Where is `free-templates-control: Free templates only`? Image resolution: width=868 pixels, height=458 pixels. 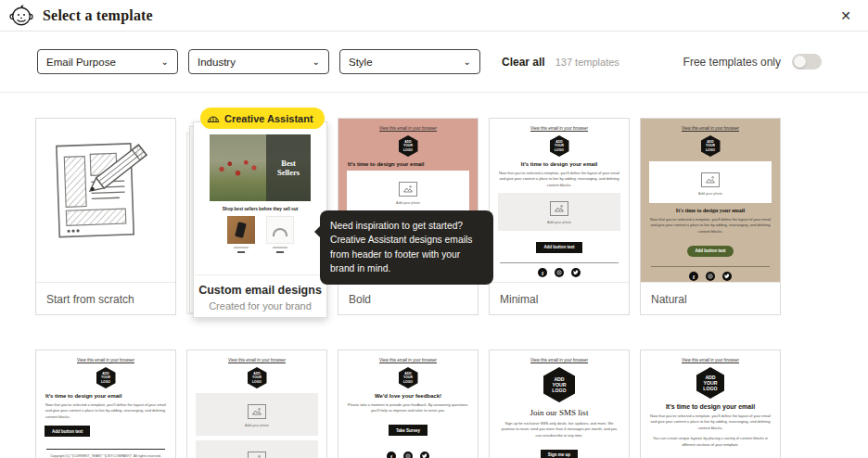
free-templates-control: Free templates only is located at coordinates (753, 61).